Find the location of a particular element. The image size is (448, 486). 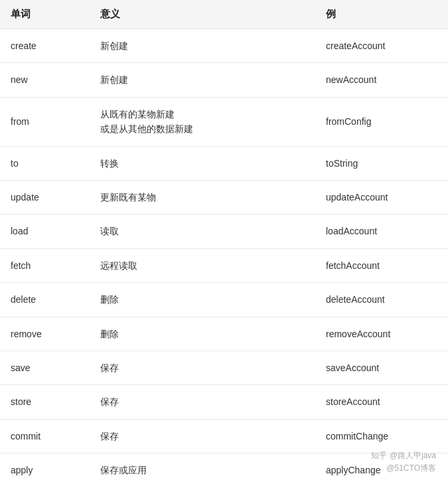

cell-meaning: 从既有的某物新建或是从其他的数据新建 is located at coordinates (202, 121).